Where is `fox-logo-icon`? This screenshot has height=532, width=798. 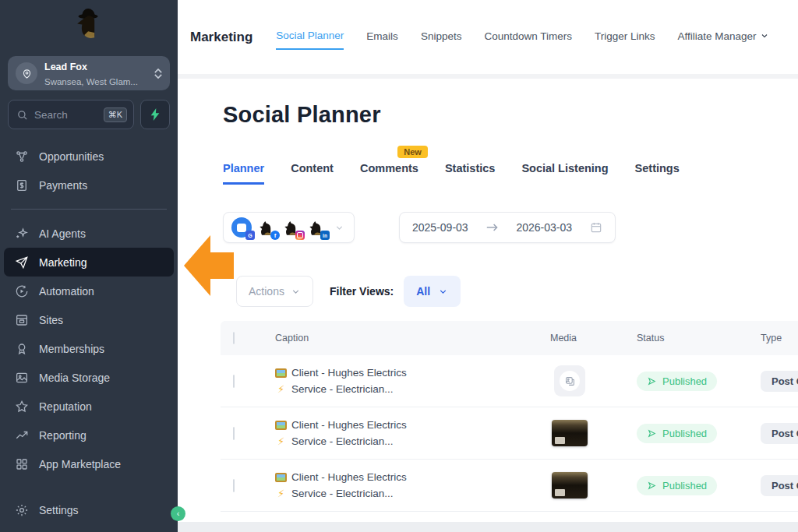
fox-logo-icon is located at coordinates (89, 26).